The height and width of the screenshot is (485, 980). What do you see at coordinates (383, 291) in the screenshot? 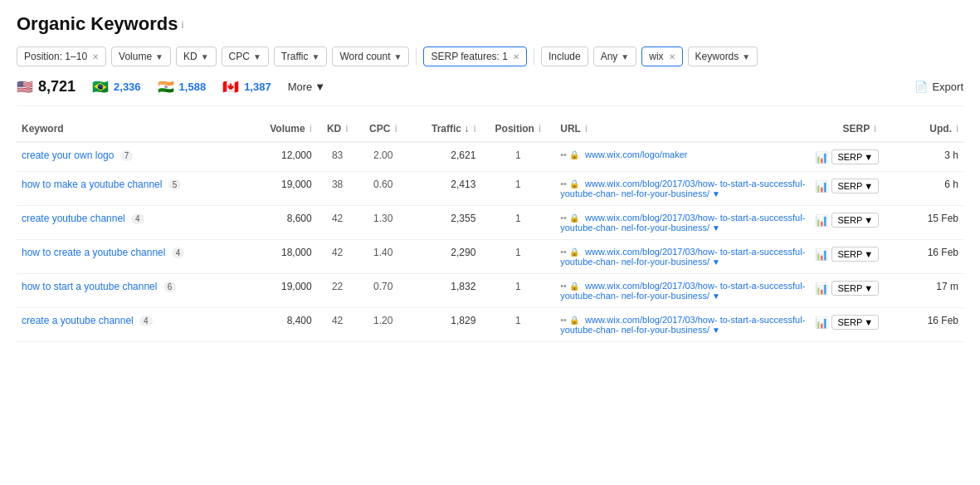
I see `cpc-cell: 0.70` at bounding box center [383, 291].